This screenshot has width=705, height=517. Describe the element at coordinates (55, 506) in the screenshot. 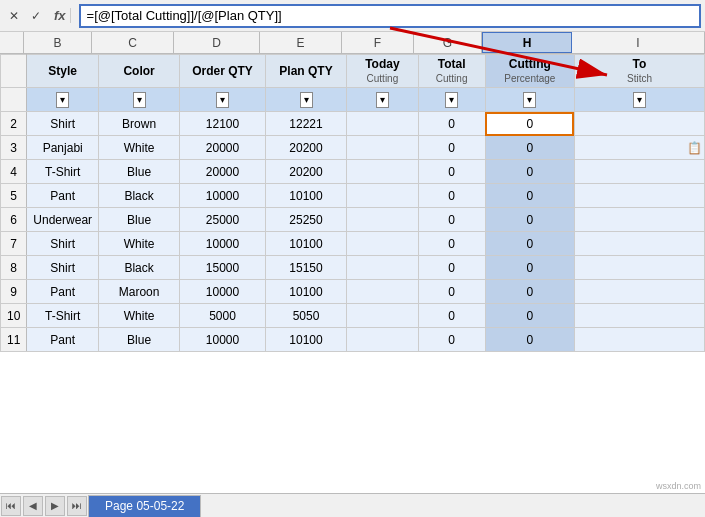

I see `tab-nav-next: ▶` at that location.